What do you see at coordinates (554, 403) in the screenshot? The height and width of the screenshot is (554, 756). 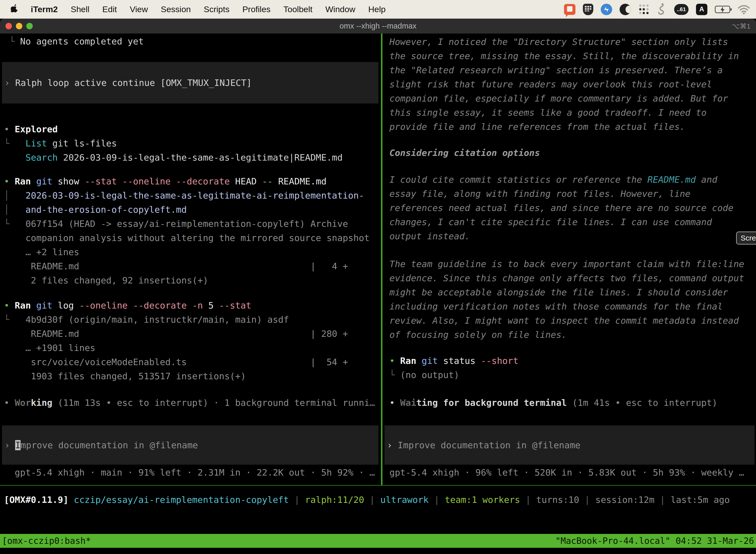 I see `waiting-status-line: • Waiting for background terminal (1m 41…` at bounding box center [554, 403].